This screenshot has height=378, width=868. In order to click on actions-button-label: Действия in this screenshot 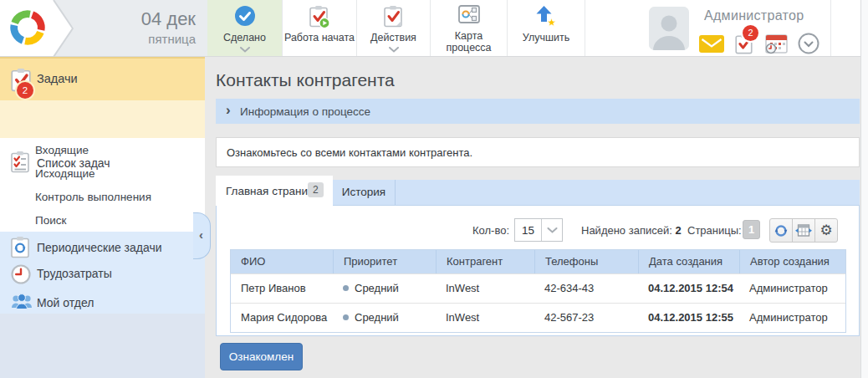, I will do `click(393, 38)`.